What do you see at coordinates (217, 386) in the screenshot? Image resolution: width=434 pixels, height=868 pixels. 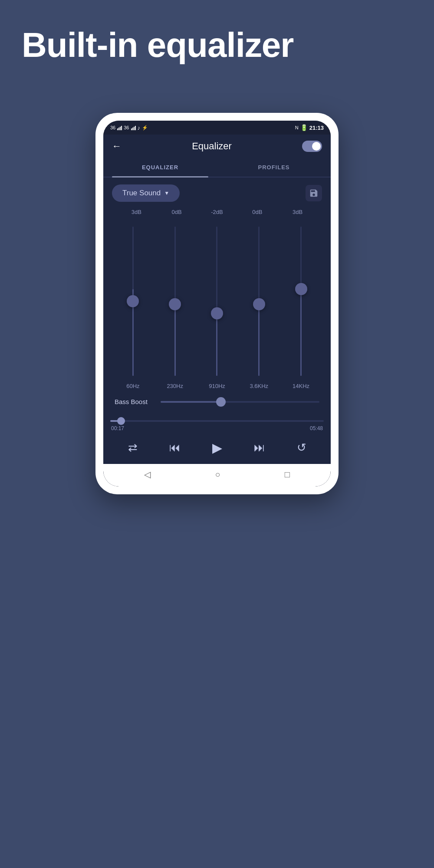 I see `freq-label-2: 910Hz` at bounding box center [217, 386].